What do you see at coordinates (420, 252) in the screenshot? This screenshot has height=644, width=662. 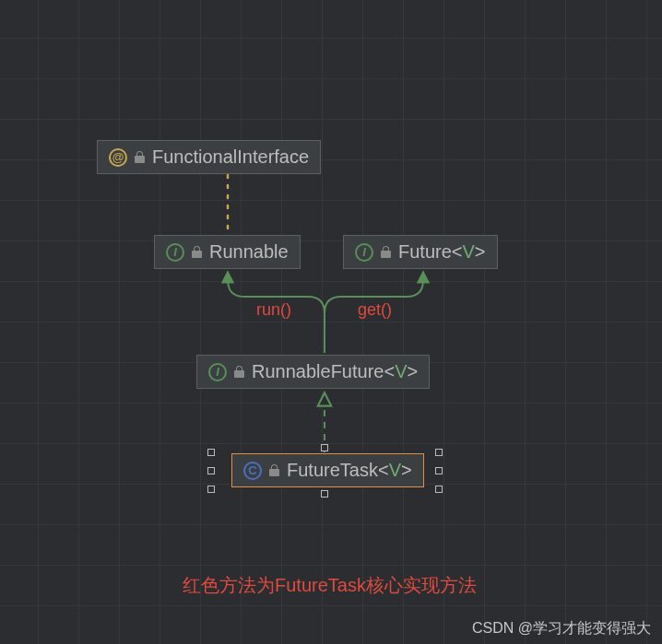 I see `node-future: I Future<V>` at bounding box center [420, 252].